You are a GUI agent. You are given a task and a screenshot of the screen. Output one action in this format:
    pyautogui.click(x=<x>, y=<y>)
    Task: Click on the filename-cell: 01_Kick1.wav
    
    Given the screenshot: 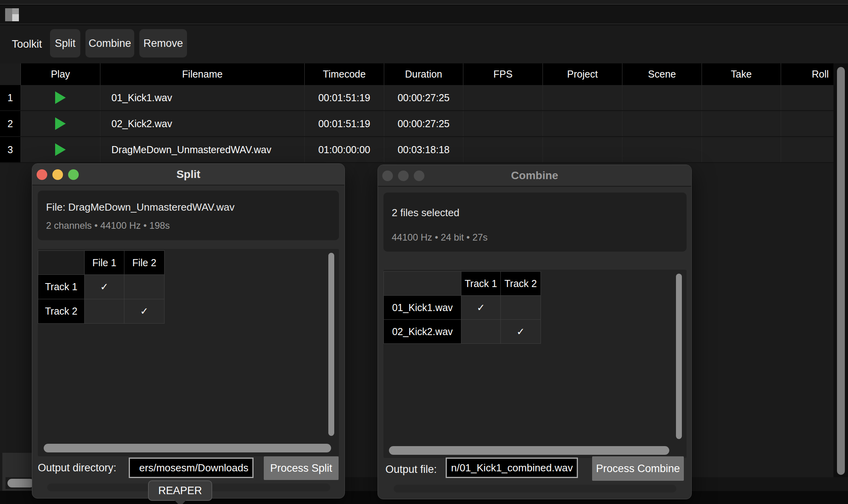 What is the action you would take?
    pyautogui.click(x=202, y=98)
    